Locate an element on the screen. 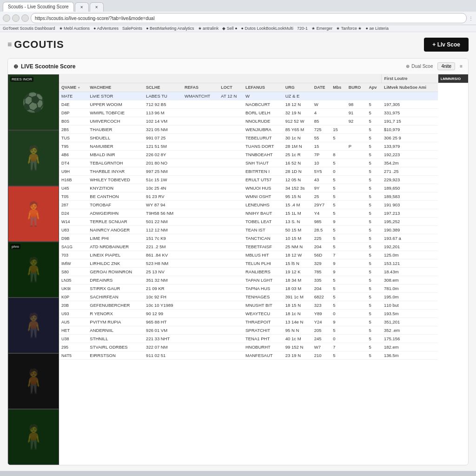  table-row: IMlW LIRHILDC ZNK 523 H8 NM TELUN PLHI 1… is located at coordinates (264, 264).